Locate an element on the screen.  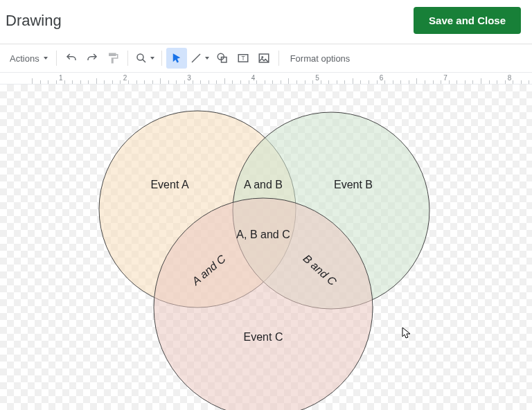
select-tool-button is located at coordinates (177, 58).